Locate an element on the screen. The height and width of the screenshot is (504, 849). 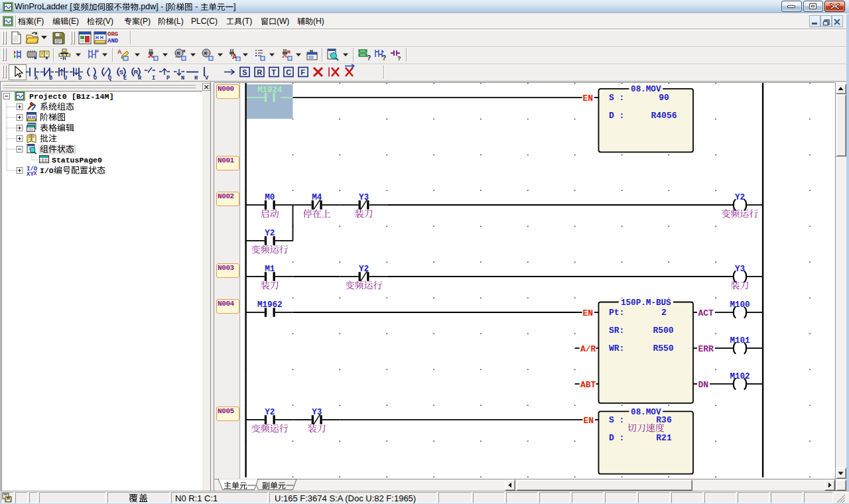
svg-text: M1 is located at coordinates (270, 269).